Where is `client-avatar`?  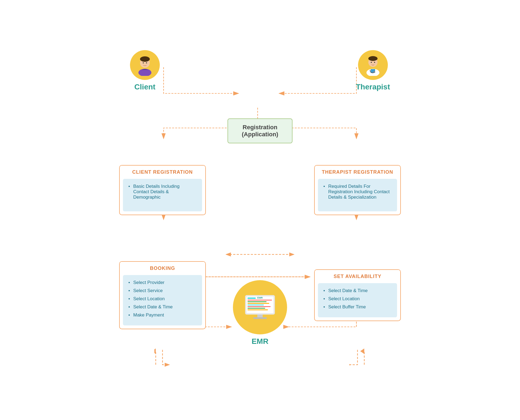 client-avatar is located at coordinates (145, 65).